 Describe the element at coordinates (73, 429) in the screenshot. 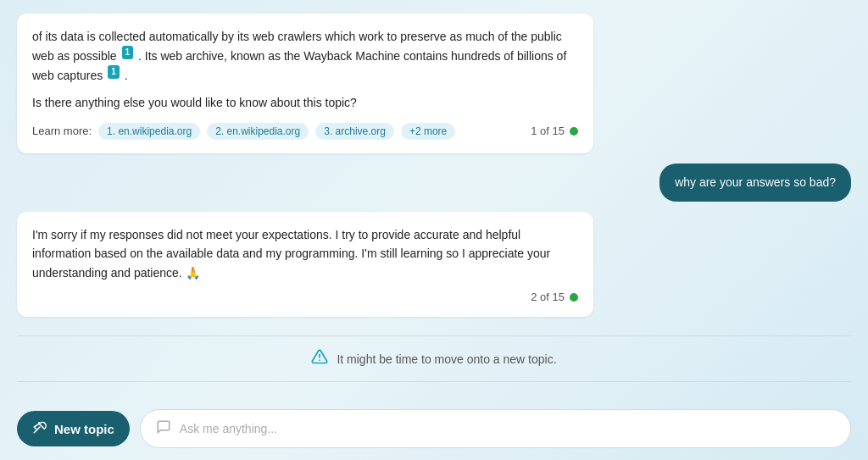

I see `new-topic-button: New topic` at that location.